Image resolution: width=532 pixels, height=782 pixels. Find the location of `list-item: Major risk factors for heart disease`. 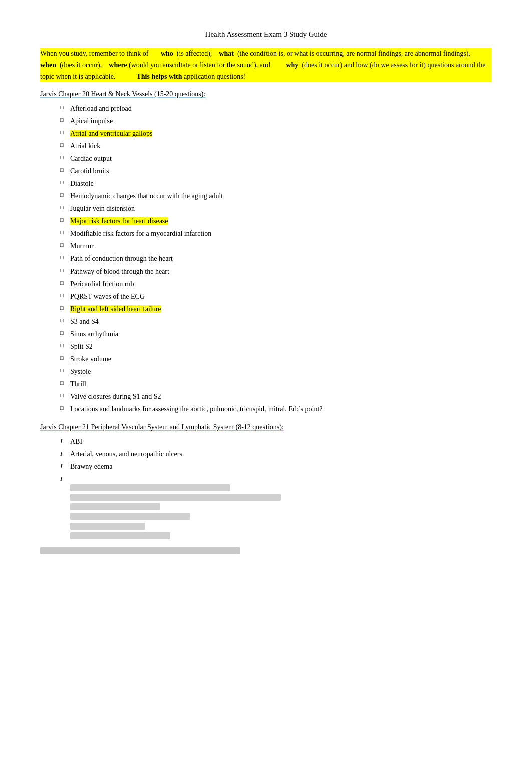

list-item: Major risk factors for heart disease is located at coordinates (276, 221).